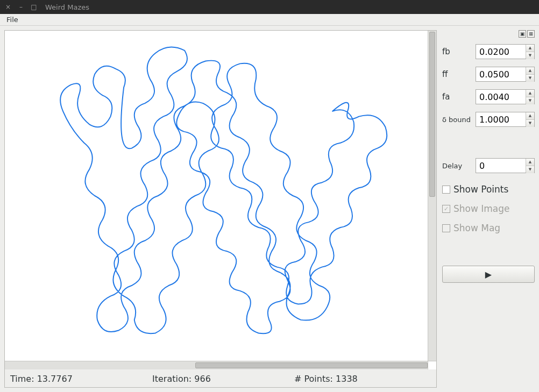 This screenshot has height=392, width=539. Describe the element at coordinates (501, 74) in the screenshot. I see `ff-input` at that location.